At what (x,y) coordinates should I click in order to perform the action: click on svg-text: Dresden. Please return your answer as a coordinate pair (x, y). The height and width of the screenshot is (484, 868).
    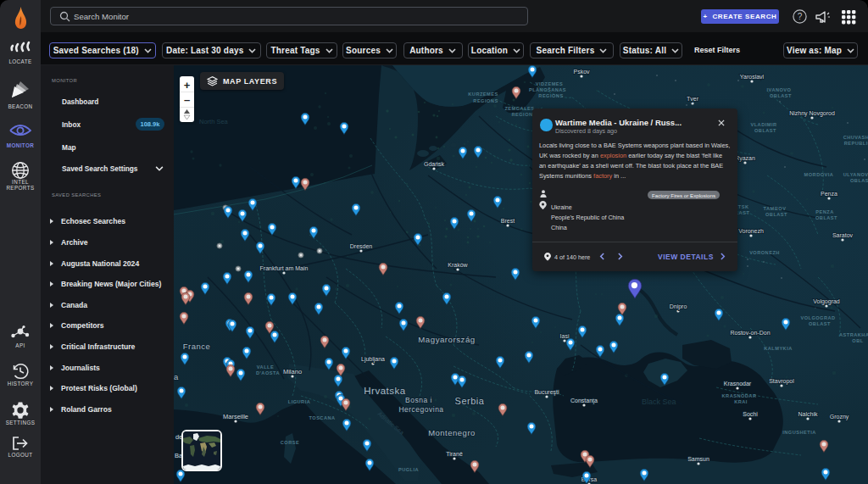
    Looking at the image, I should click on (361, 246).